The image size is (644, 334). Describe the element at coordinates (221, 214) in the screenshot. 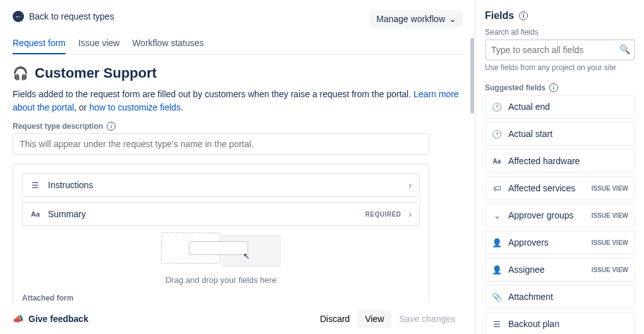

I see `field-summary: Aa Summary REQUIRED ›` at that location.